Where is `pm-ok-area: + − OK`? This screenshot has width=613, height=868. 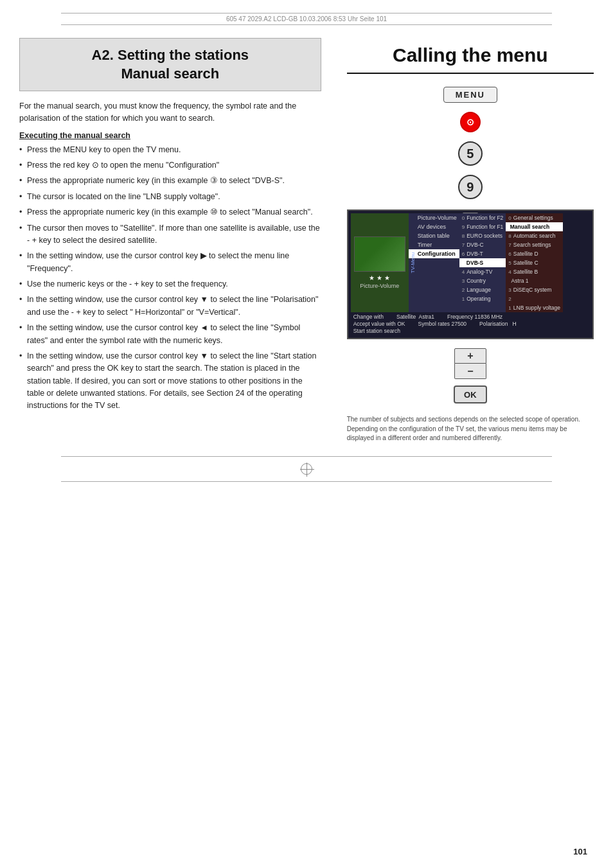 pm-ok-area: + − OK is located at coordinates (470, 376).